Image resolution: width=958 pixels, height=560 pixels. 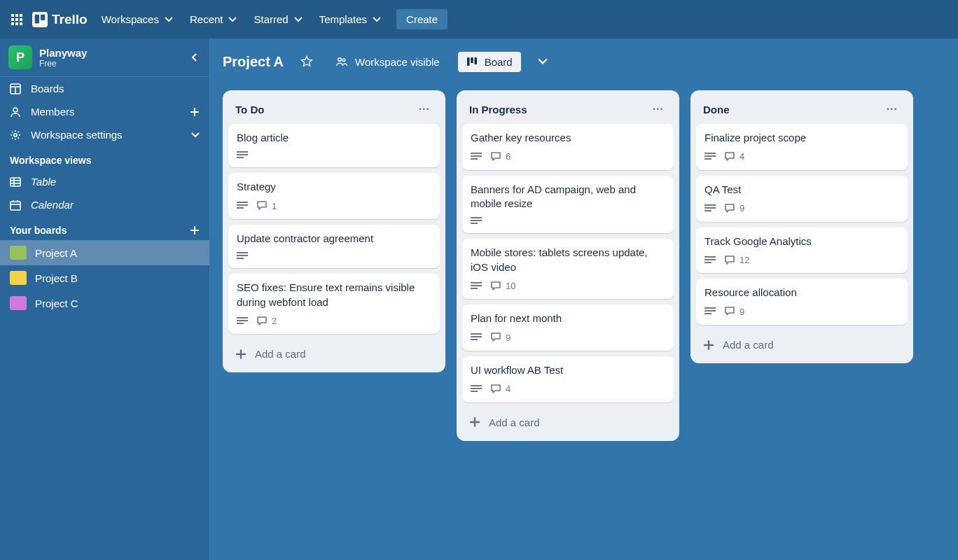 What do you see at coordinates (802, 251) in the screenshot?
I see `card: Track Google Analytics12` at bounding box center [802, 251].